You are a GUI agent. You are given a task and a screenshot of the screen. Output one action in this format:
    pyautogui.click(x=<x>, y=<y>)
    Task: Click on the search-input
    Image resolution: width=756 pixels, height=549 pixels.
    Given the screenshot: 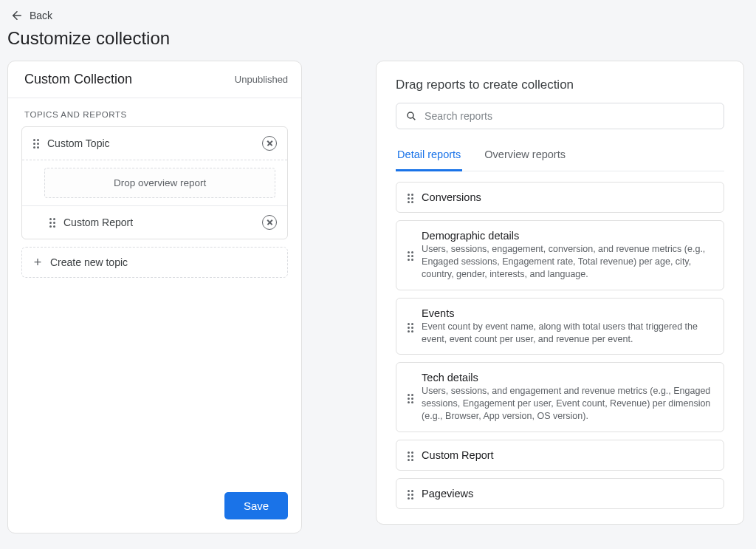 What is the action you would take?
    pyautogui.click(x=570, y=116)
    